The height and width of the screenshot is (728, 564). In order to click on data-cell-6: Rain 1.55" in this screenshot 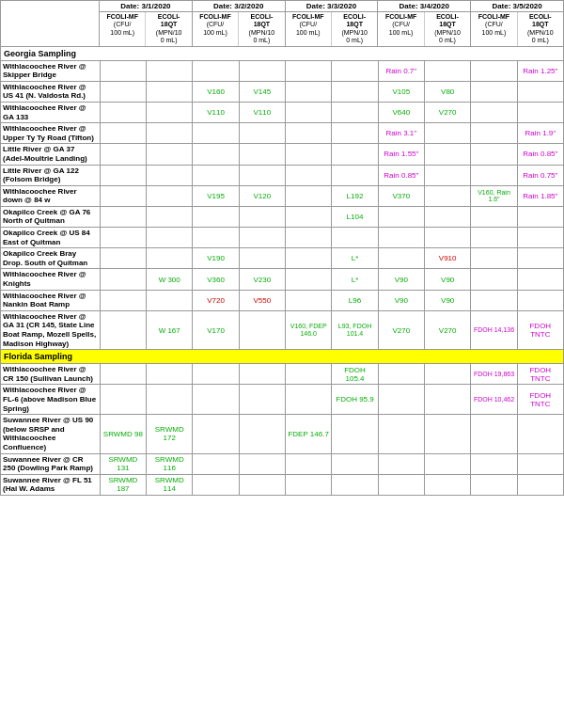, I will do `click(400, 154)`.